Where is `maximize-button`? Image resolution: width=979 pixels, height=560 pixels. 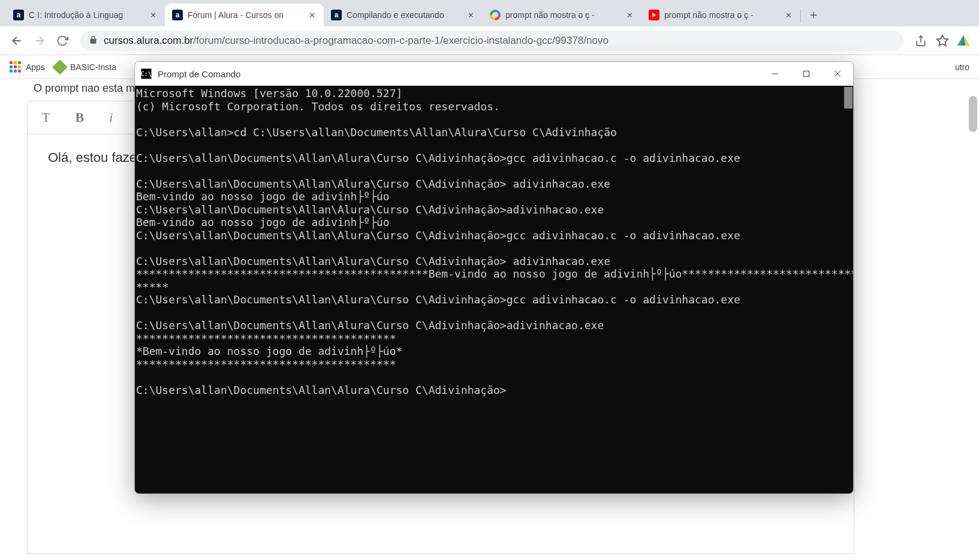
maximize-button is located at coordinates (806, 74).